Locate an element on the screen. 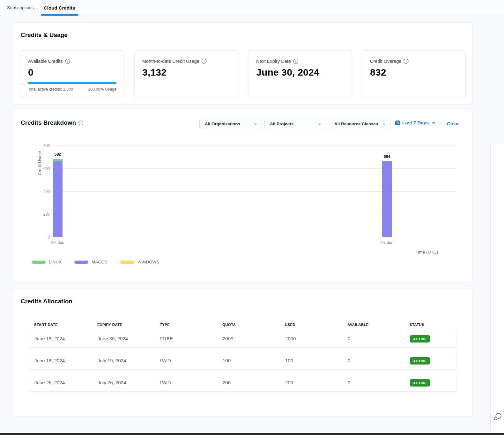 This screenshot has width=504, height=435. y-tick-label: 400 is located at coordinates (47, 192).